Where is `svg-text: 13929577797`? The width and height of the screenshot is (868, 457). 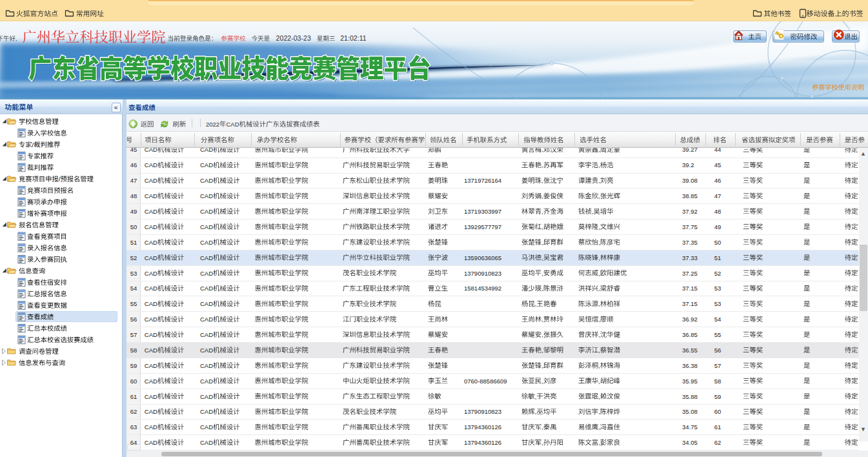
svg-text: 13929577797 is located at coordinates (483, 227).